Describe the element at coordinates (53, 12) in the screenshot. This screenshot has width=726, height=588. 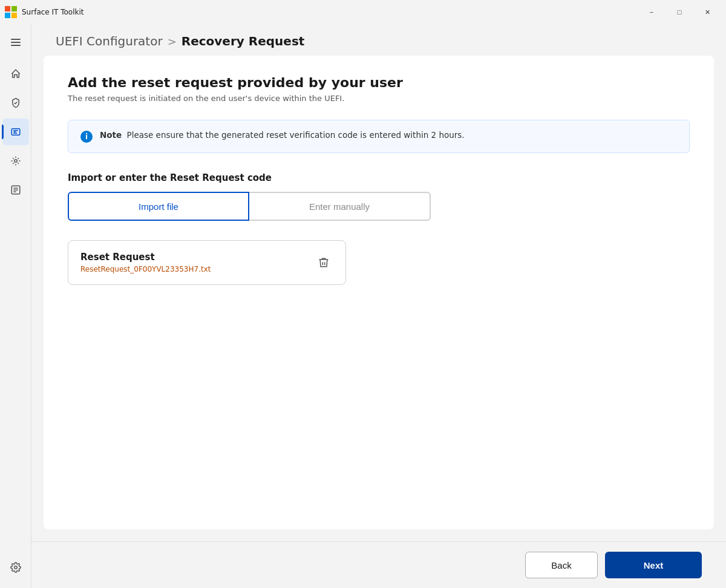
I see `titlebar-title: Surface IT Toolkit` at that location.